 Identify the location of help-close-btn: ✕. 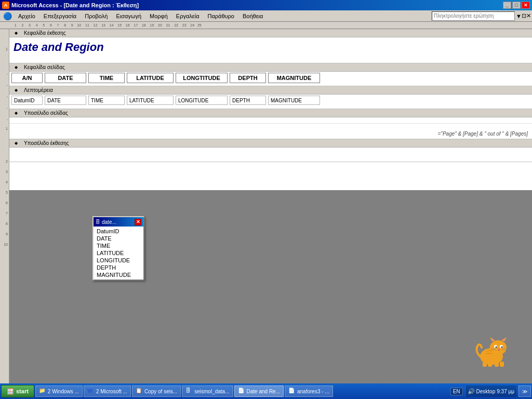
(529, 16).